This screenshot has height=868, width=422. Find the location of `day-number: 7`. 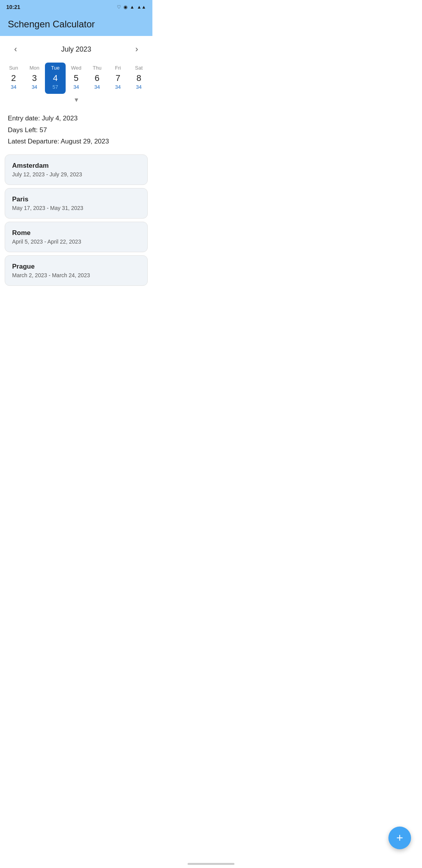

day-number: 7 is located at coordinates (118, 78).